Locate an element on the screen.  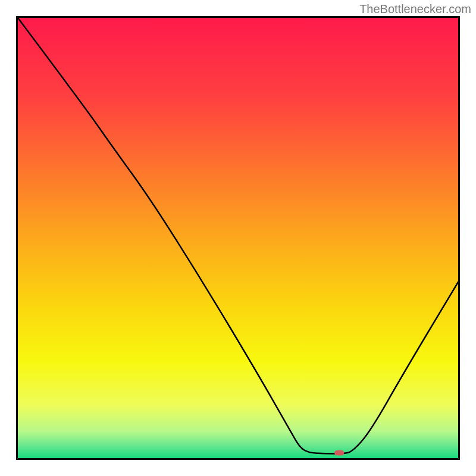
watermark-label: TheBottlenecker.com is located at coordinates (415, 10).